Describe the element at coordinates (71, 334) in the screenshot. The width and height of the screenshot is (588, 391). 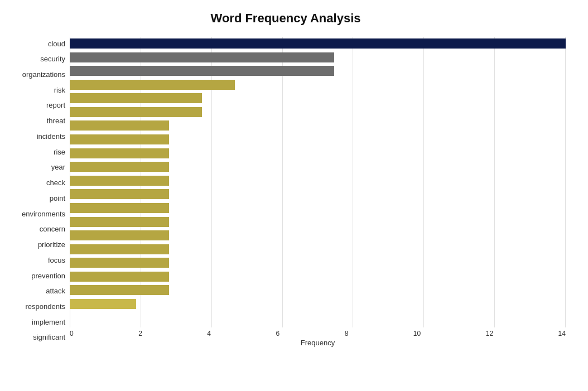
I see `x-tick: 0` at that location.